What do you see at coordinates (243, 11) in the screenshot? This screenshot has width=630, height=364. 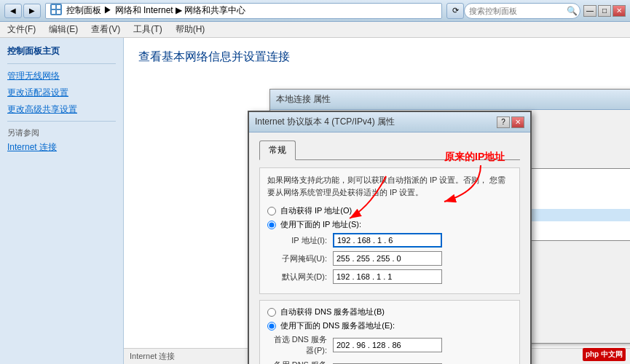 I see `breadcrumb: 控制面板 ▶ 网络和 Internet ▶ 网络和共享中心` at bounding box center [243, 11].